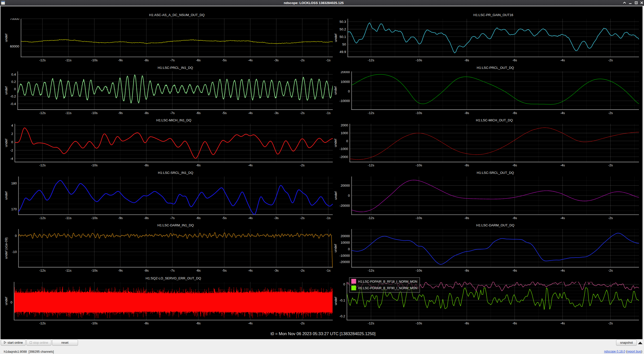 This screenshot has height=354, width=644. I want to click on svg-text: 1000, so click(344, 133).